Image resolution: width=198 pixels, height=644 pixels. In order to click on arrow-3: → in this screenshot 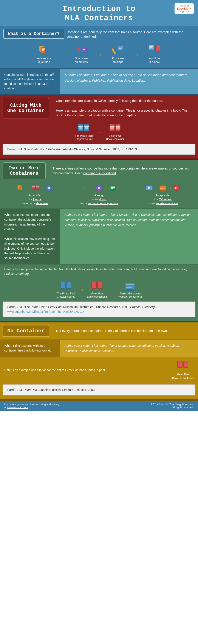, I will do `click(136, 54)`.